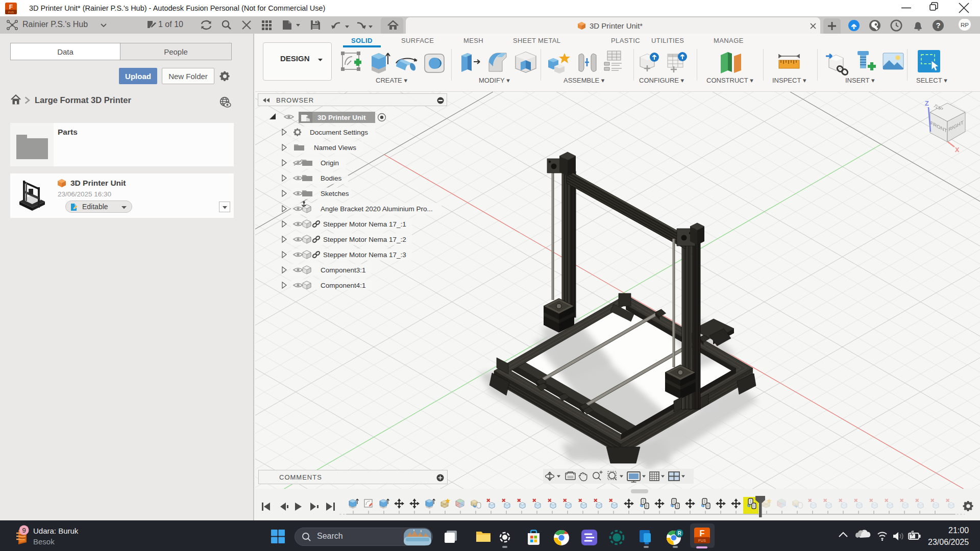 This screenshot has width=980, height=551. I want to click on svg-text: Component4:1, so click(343, 286).